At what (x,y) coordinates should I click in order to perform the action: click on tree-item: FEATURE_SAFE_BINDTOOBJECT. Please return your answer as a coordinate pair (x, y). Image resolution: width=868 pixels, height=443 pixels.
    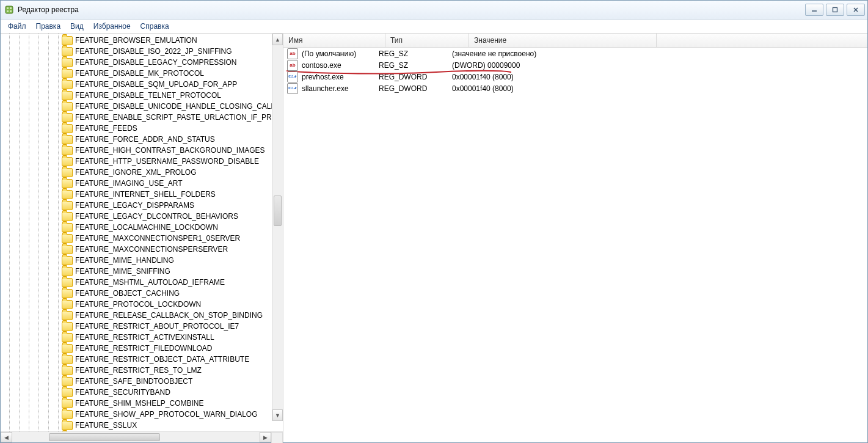
    Looking at the image, I should click on (142, 381).